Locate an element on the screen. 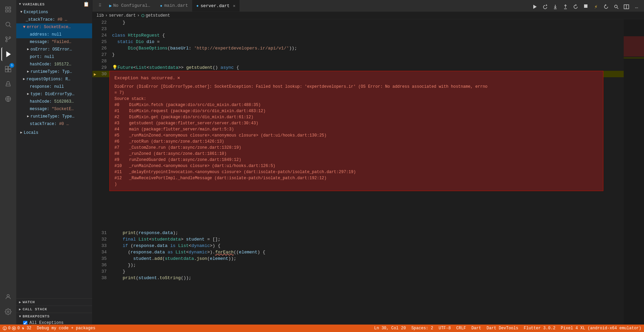 This screenshot has width=644, height=332. search-editor-button is located at coordinates (616, 7).